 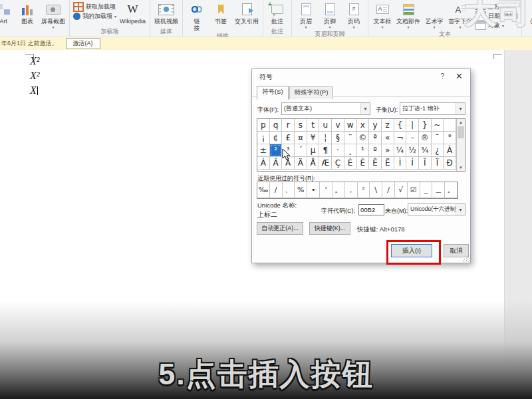 What do you see at coordinates (311, 93) in the screenshot?
I see `tab-special-characters: 特殊字符(P)` at bounding box center [311, 93].